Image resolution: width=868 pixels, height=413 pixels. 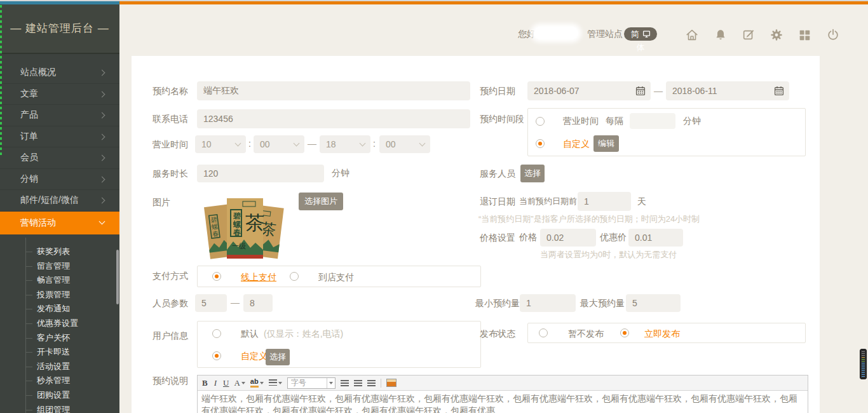 What do you see at coordinates (749, 35) in the screenshot?
I see `compose-icon` at bounding box center [749, 35].